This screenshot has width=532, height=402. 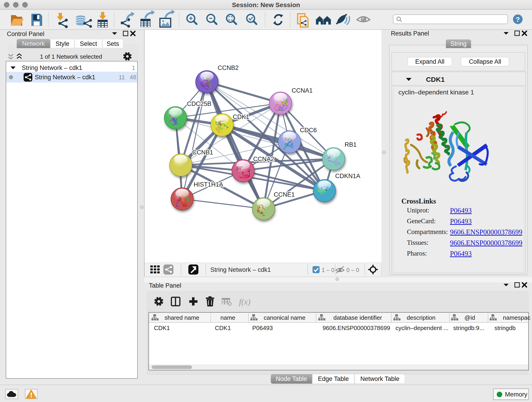 I want to click on svg-text: RB1, so click(x=351, y=145).